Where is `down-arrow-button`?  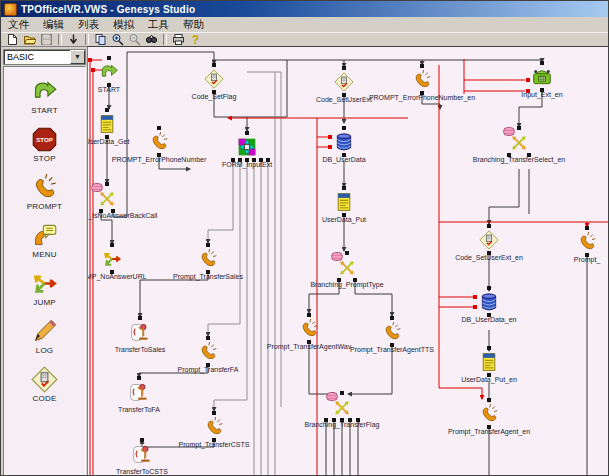 down-arrow-button is located at coordinates (74, 40).